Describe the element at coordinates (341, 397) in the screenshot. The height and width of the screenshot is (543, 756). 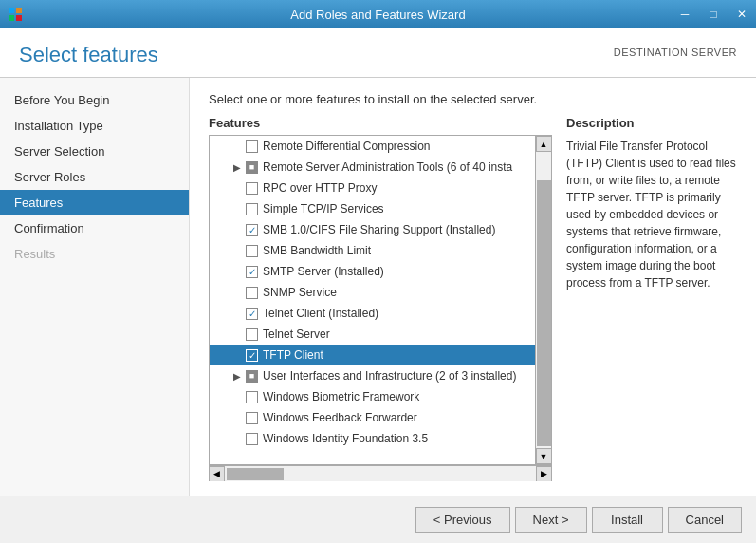
I see `feature-label-win-biometric: Windows Biometric Framework` at that location.